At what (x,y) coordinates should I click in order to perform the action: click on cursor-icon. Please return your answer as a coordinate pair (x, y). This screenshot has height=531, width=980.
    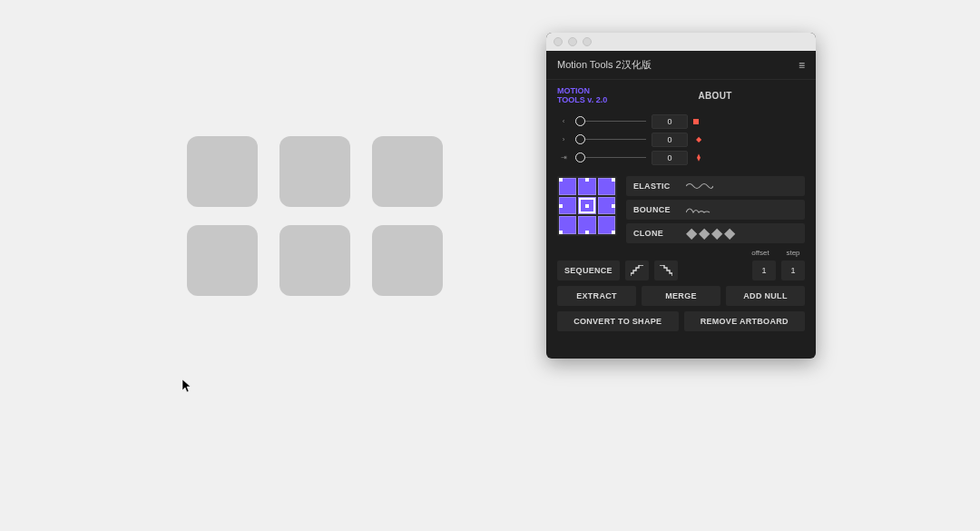
    Looking at the image, I should click on (187, 386).